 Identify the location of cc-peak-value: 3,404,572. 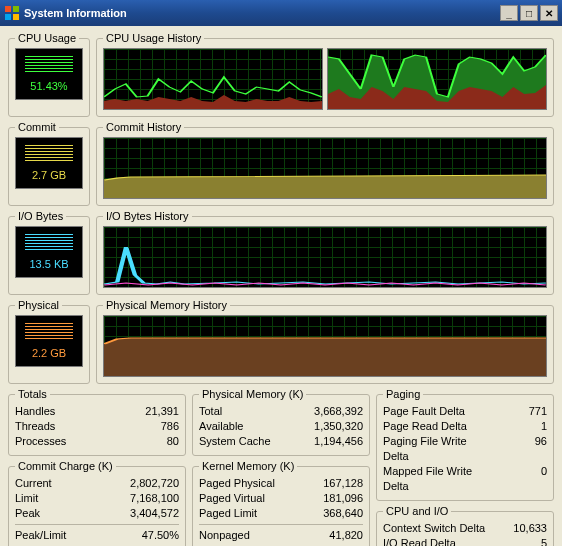
(149, 514).